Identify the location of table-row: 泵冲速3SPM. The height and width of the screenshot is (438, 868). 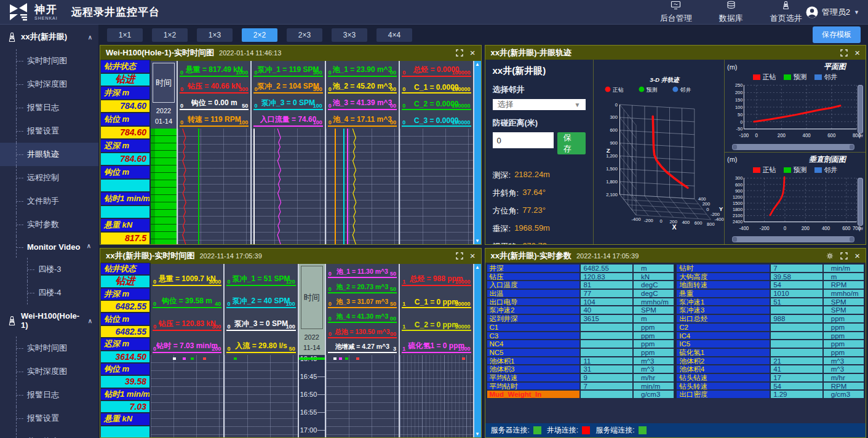
(770, 310).